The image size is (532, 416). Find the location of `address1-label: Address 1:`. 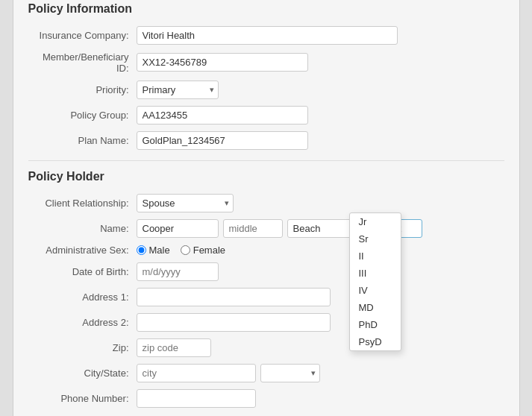

address1-label: Address 1: is located at coordinates (82, 297).